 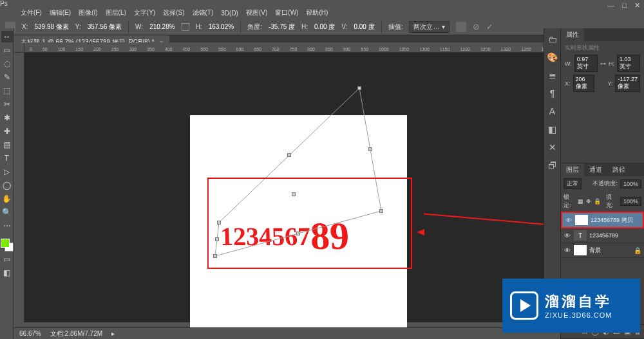 I want to click on more-tool: ⋯, so click(x=7, y=226).